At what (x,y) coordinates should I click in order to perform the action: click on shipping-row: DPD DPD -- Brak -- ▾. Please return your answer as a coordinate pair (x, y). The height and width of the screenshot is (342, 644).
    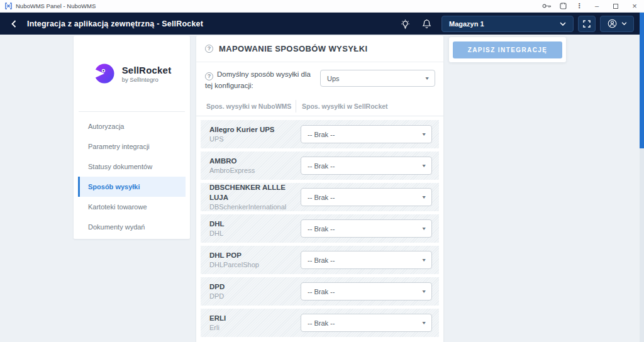
    Looking at the image, I should click on (319, 292).